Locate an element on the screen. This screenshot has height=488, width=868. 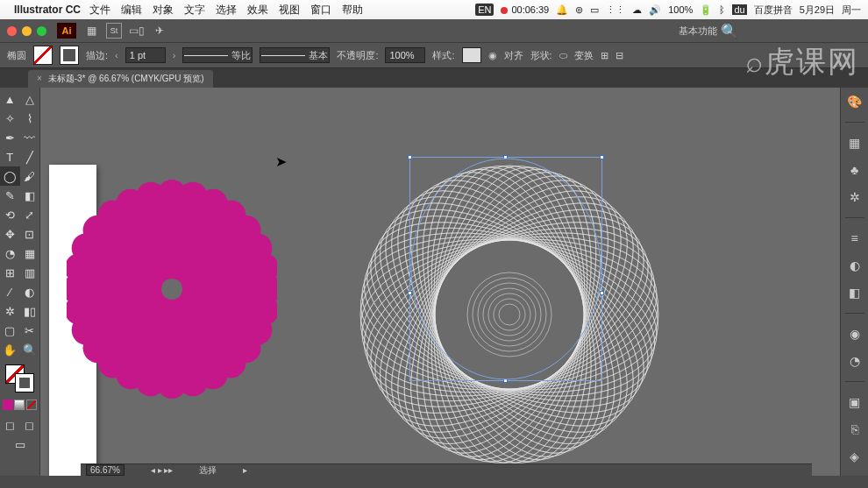
sync-icon: ⊚ is located at coordinates (579, 11).